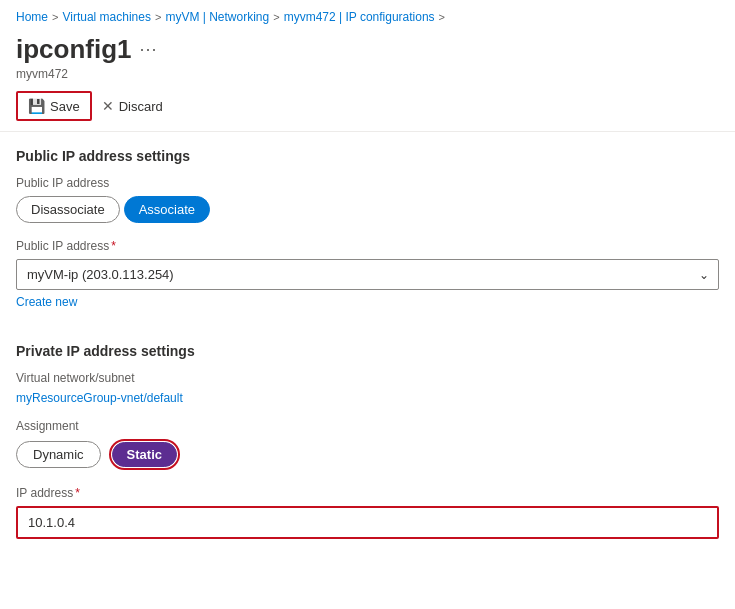 This screenshot has width=735, height=609. I want to click on breadcrumb-sep-2: >, so click(158, 17).